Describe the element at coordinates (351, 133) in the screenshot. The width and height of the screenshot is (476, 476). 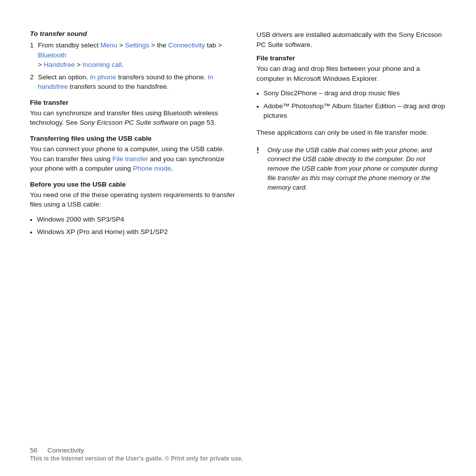
I see `file-transfer-note: These applications can only be used in f…` at that location.